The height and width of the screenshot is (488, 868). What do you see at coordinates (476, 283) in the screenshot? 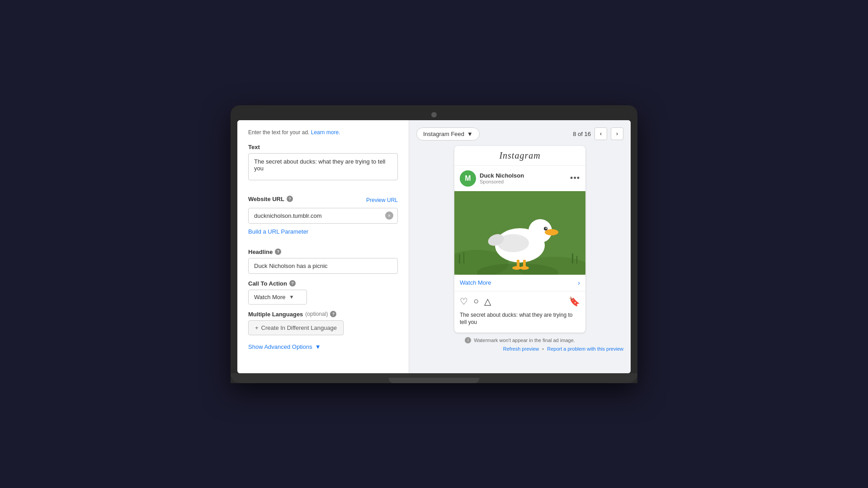
I see `ig-watch-more-text: Watch More` at bounding box center [476, 283].